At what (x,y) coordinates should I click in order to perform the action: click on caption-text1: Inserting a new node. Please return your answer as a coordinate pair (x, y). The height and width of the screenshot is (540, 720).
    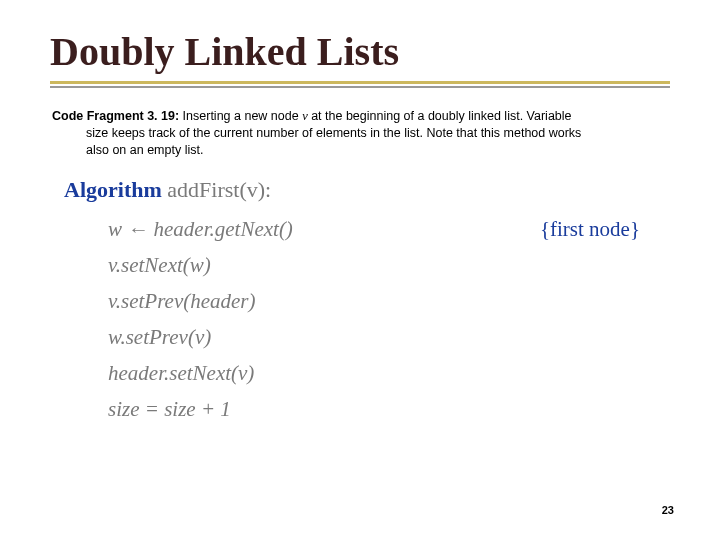
    Looking at the image, I should click on (240, 116).